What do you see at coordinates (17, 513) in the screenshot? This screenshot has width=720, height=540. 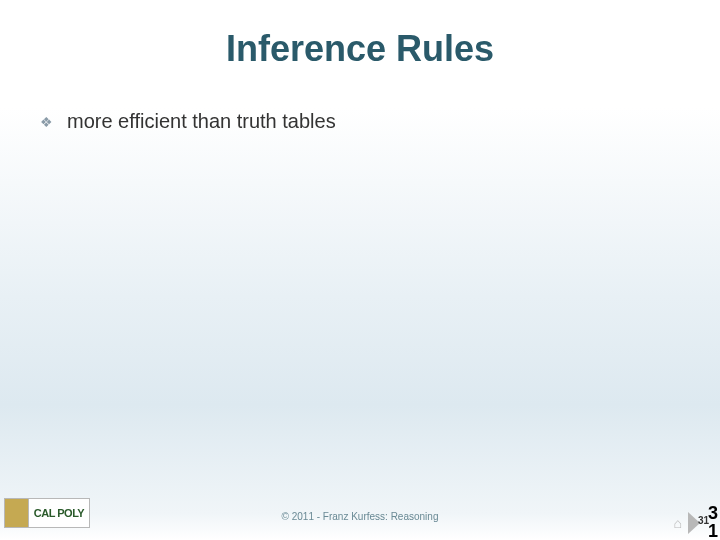 I see `logo-emblem` at bounding box center [17, 513].